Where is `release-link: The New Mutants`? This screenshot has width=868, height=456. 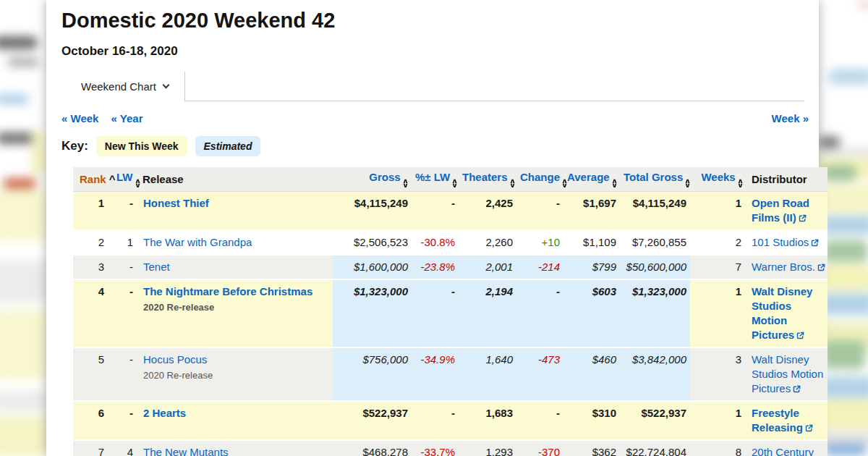 release-link: The New Mutants is located at coordinates (186, 451).